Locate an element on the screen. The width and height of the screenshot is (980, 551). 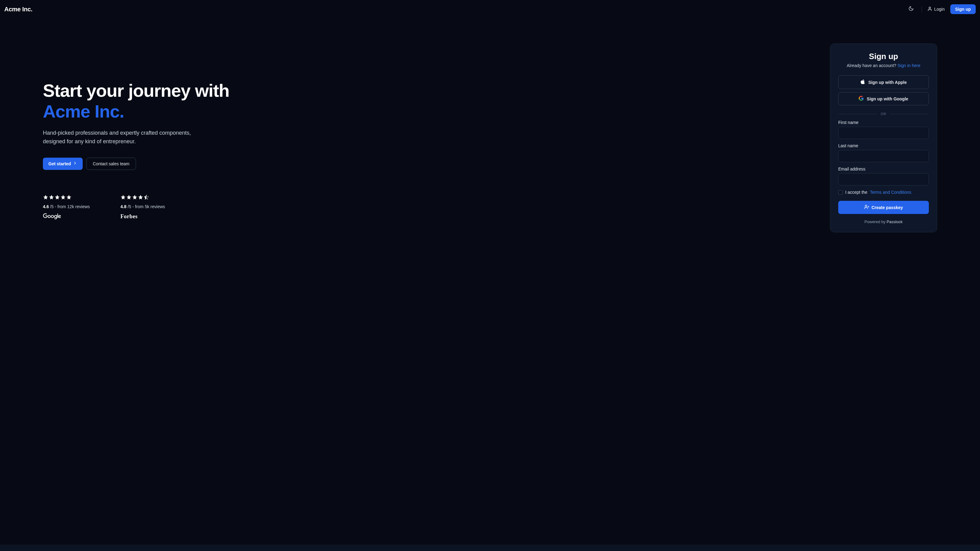
hero-title-prefix: Start your journey with is located at coordinates (136, 91).